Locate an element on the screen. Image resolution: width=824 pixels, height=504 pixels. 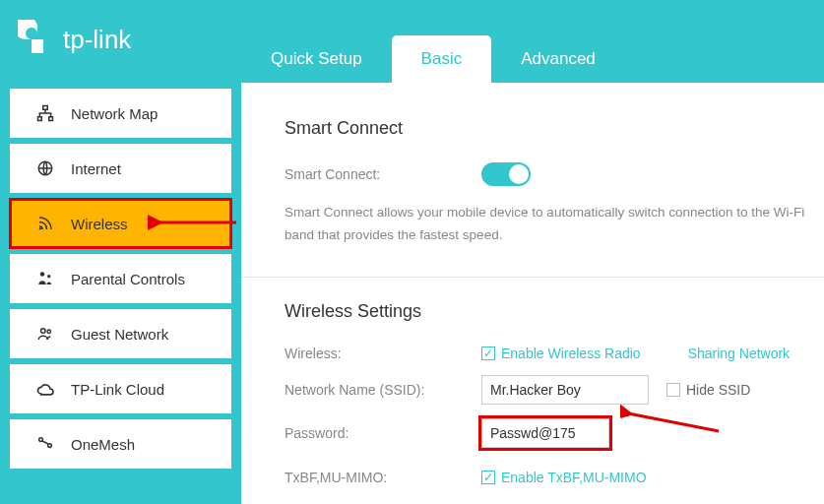
sidebar-item-label: OneMesh is located at coordinates (102, 445).